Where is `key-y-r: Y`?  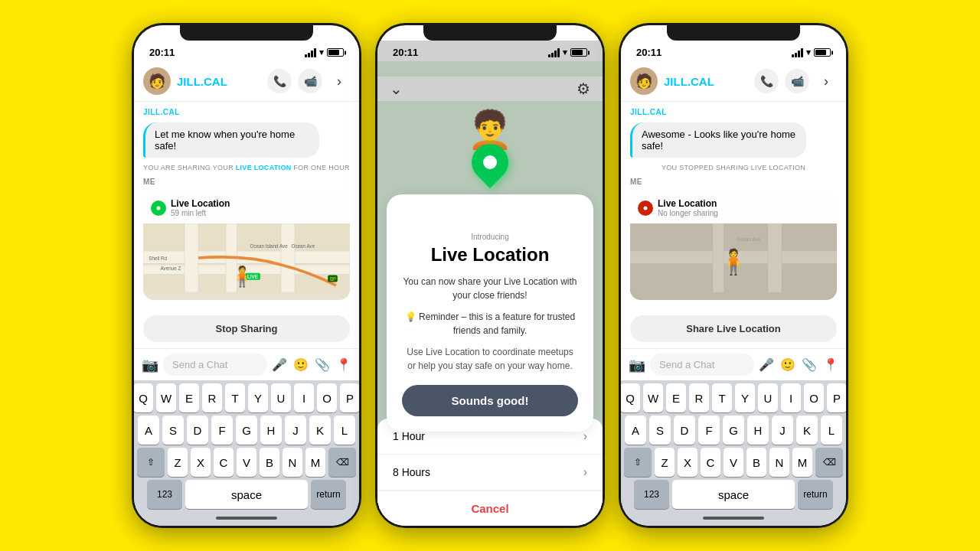
key-y-r: Y is located at coordinates (745, 398).